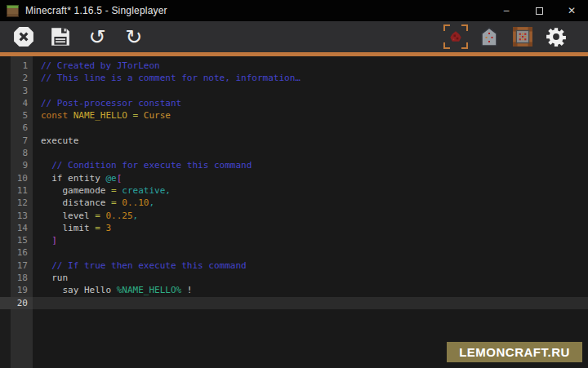 Image resolution: width=588 pixels, height=368 pixels. Describe the element at coordinates (294, 37) in the screenshot. I see `toolbar: ↺ ↻` at that location.